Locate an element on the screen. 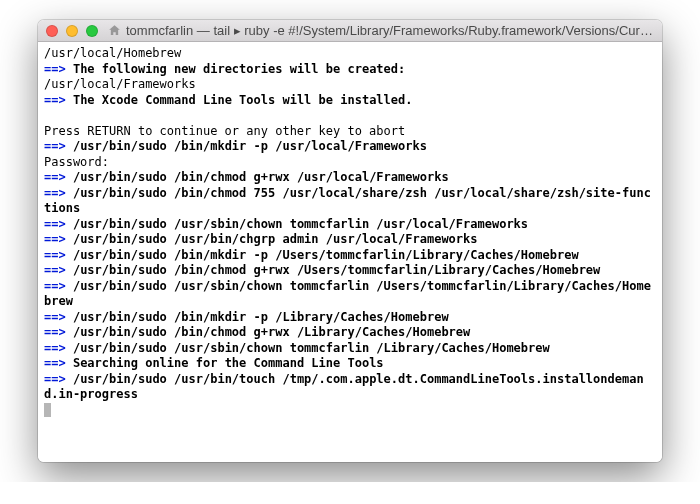 This screenshot has width=700, height=504. terminal-text: /usr/bin/sudo /usr/bin/touch /tmp/.com.a… is located at coordinates (344, 387).